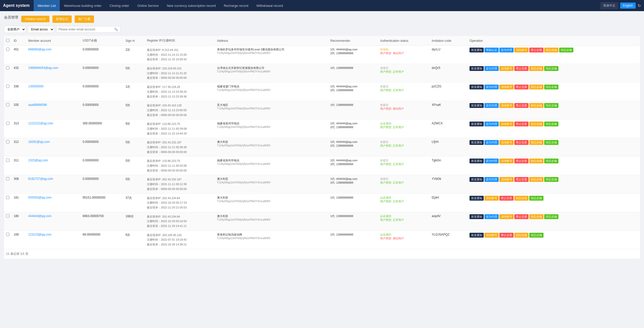 This screenshot has width=644, height=328. I want to click on cell-signin: 2次, so click(134, 55).